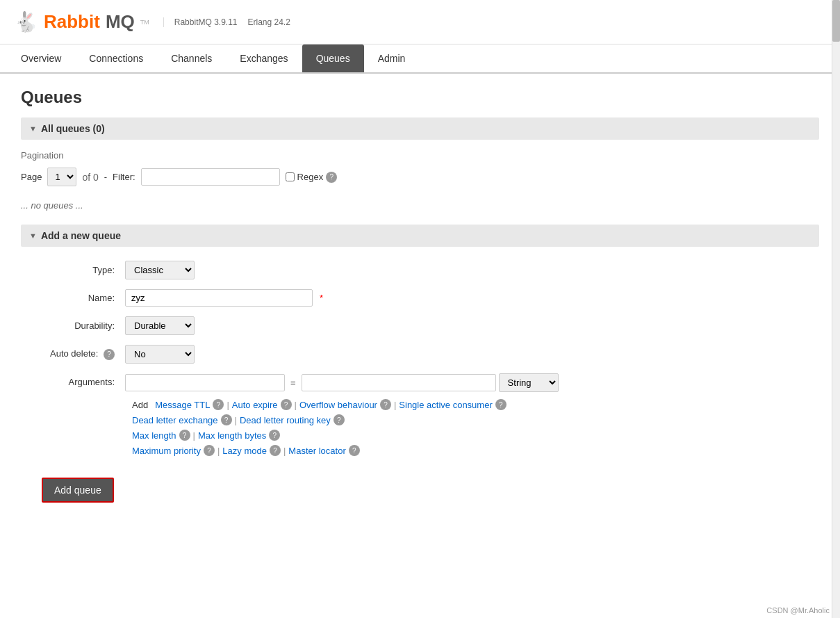 This screenshot has height=618, width=840. What do you see at coordinates (342, 417) in the screenshot?
I see `arguments-control: = String Number Boolean Add` at bounding box center [342, 417].